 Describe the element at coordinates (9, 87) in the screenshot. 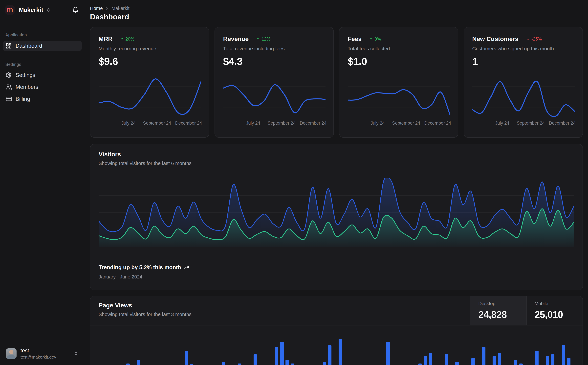

I see `users-icon` at that location.